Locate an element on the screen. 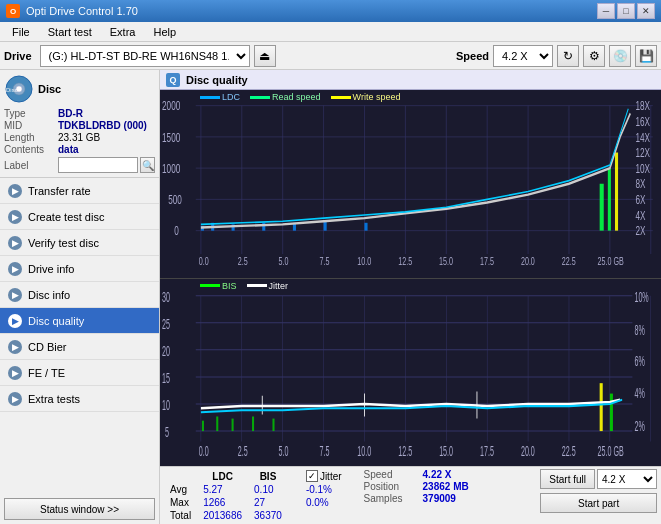 The image size is (661, 524). drive-select: (G:) HL-DT-ST BD-RE WH16NS48 1.D3 is located at coordinates (145, 56).